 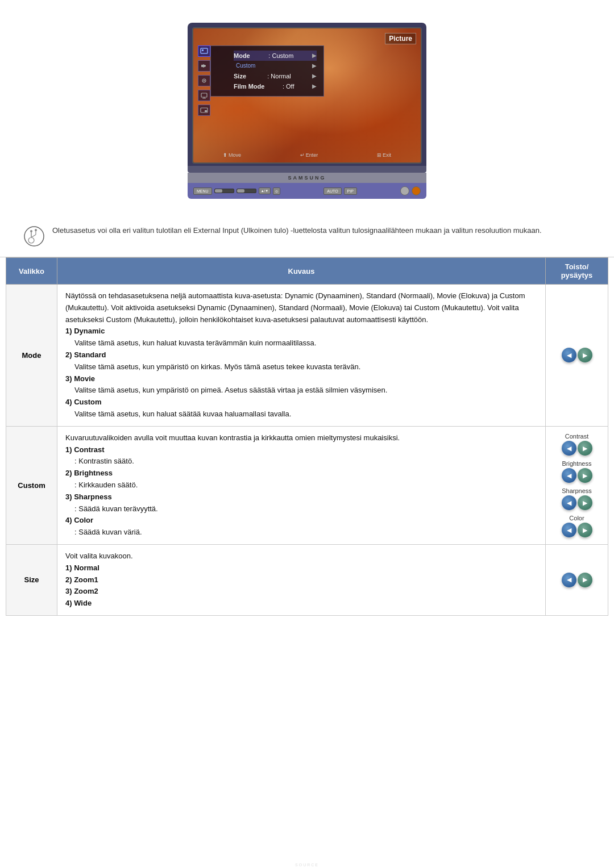 I want to click on osd-mode-row: Mode : Custom ▶, so click(x=275, y=56).